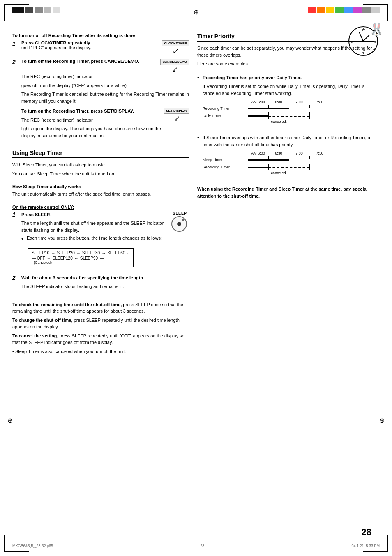  I want to click on corner-decoration-tr, so click(376, 5).